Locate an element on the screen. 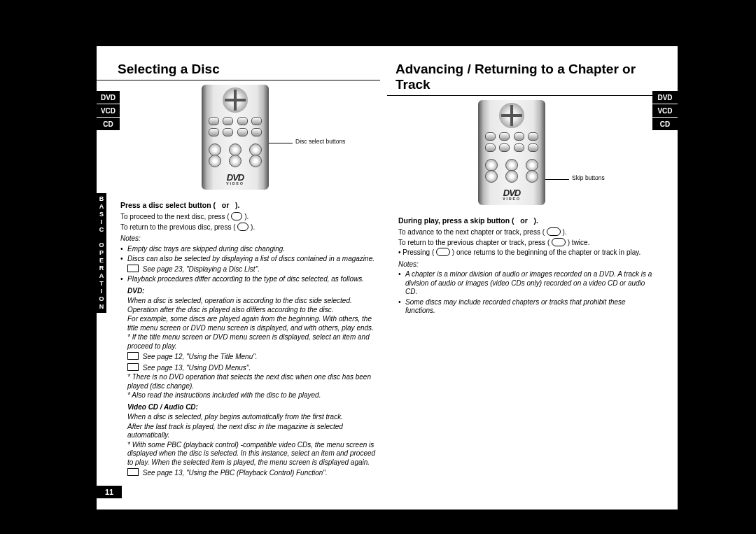 The width and height of the screenshot is (756, 534). line1: To proceed to the next disc, press ( ). is located at coordinates (251, 217).